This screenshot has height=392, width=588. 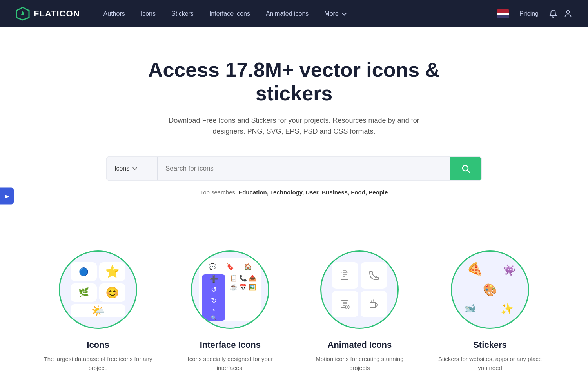 What do you see at coordinates (7, 196) in the screenshot?
I see `side-tab-arrow: ▶` at bounding box center [7, 196].